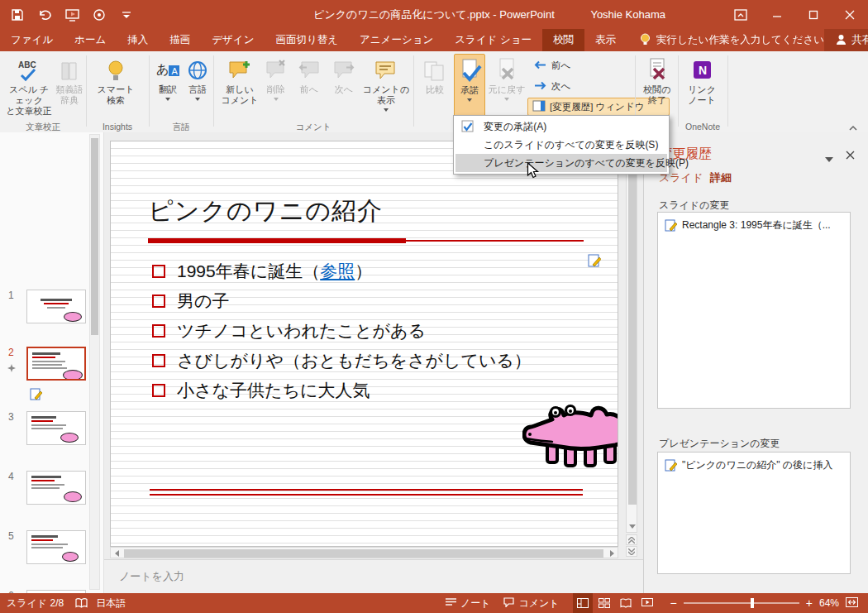 The width and height of the screenshot is (868, 613). Describe the element at coordinates (829, 603) in the screenshot. I see `zoom-level: 64%` at that location.